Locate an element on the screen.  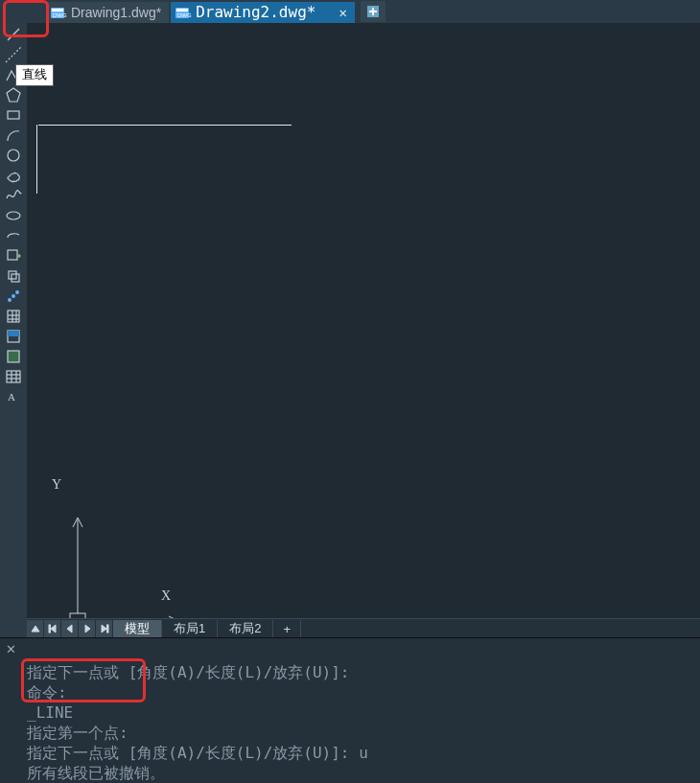
text-tool: A is located at coordinates (13, 397).